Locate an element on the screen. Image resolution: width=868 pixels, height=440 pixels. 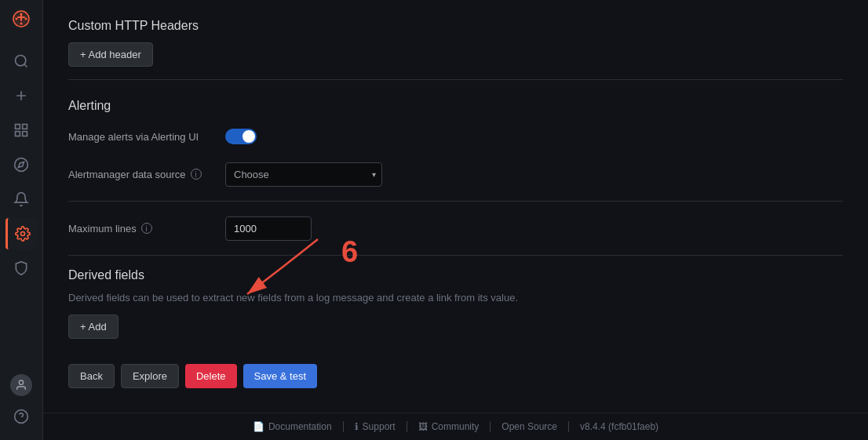
sidebar-item-dashboards is located at coordinates (21, 130).